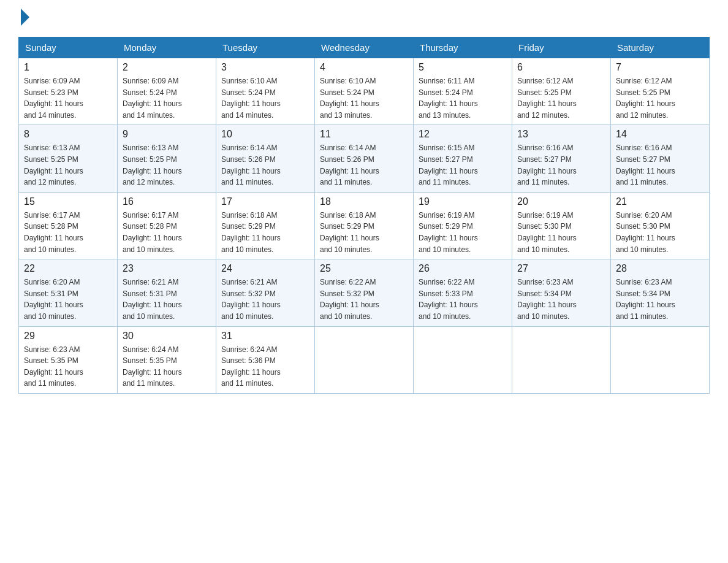 The width and height of the screenshot is (728, 563). I want to click on day-info: Sunrise: 6:21 AM Sunset: 5:31 PM Dayligh…, so click(167, 299).